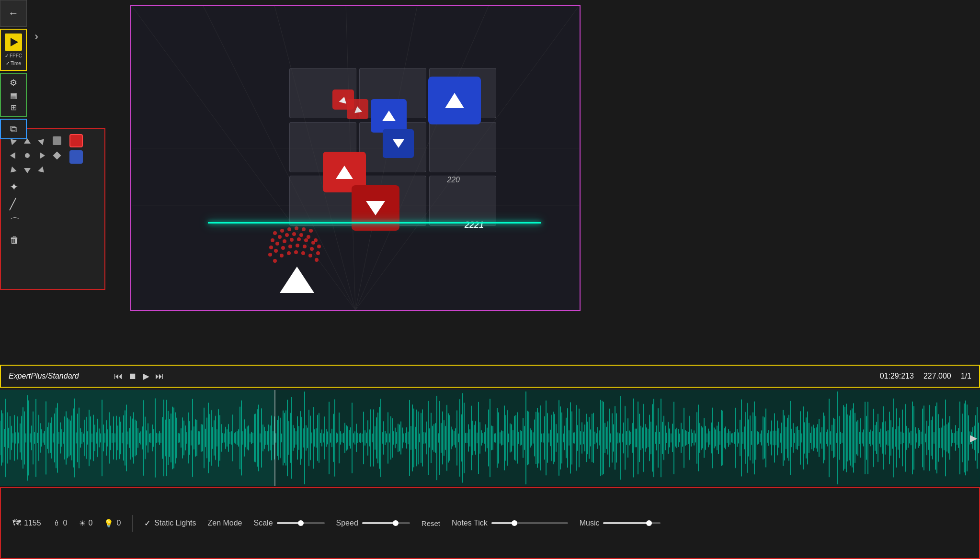 The width and height of the screenshot is (980, 559). I want to click on zen-mode-toggle: Zen Mode, so click(225, 523).